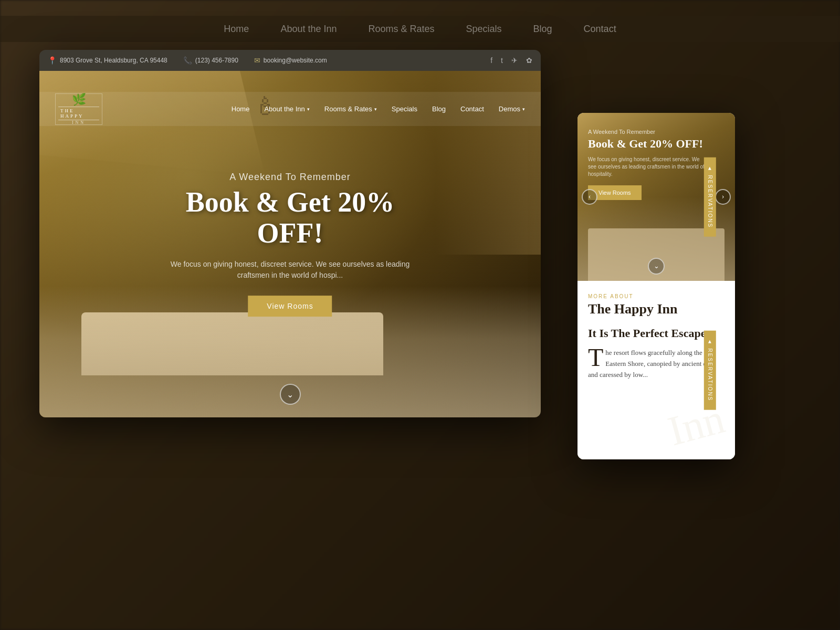  Describe the element at coordinates (723, 197) in the screenshot. I see `slider-next-button: ›` at that location.